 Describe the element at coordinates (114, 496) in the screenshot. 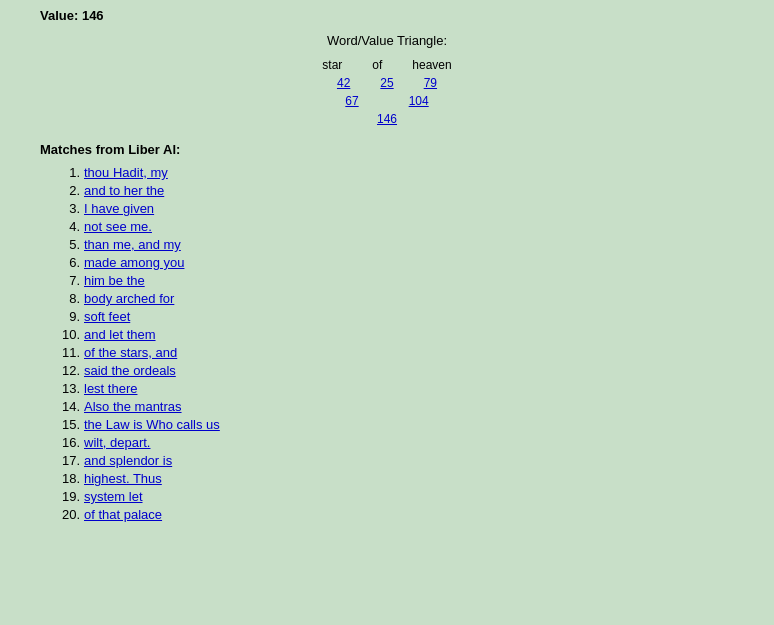

I see `list-item-link: system let` at that location.